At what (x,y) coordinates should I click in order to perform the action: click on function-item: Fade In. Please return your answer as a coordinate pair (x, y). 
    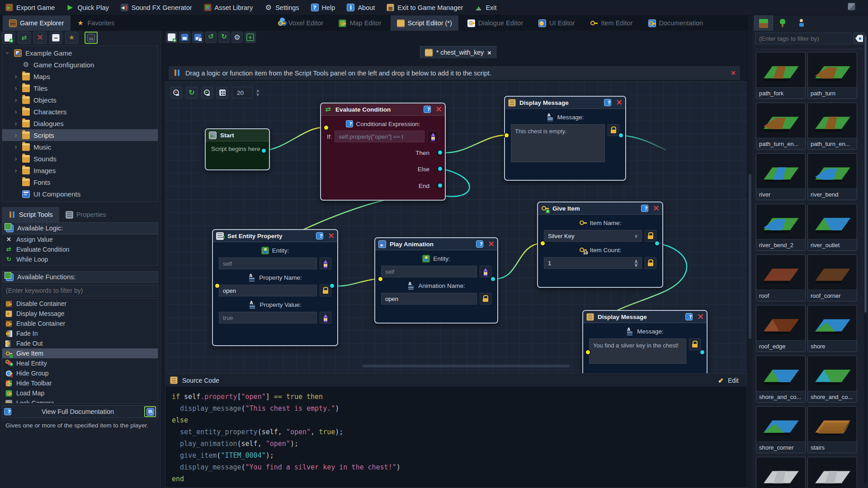
    Looking at the image, I should click on (80, 333).